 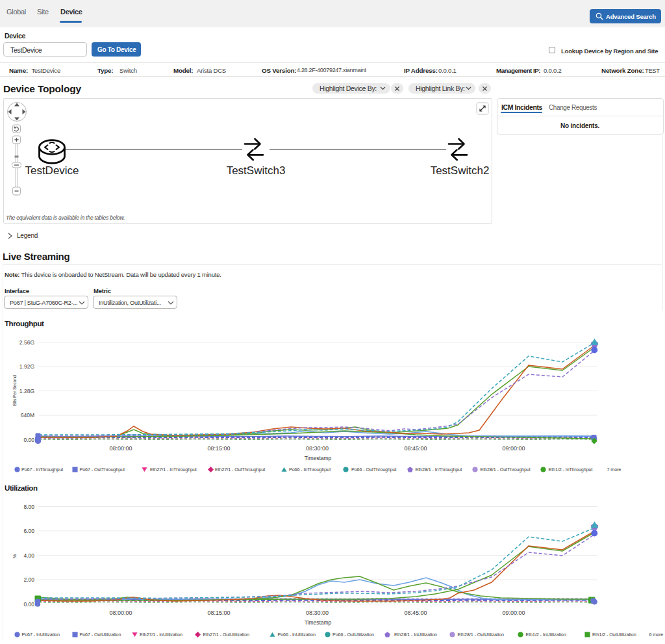 I want to click on svg-text: TestSwitch2, so click(x=460, y=170).